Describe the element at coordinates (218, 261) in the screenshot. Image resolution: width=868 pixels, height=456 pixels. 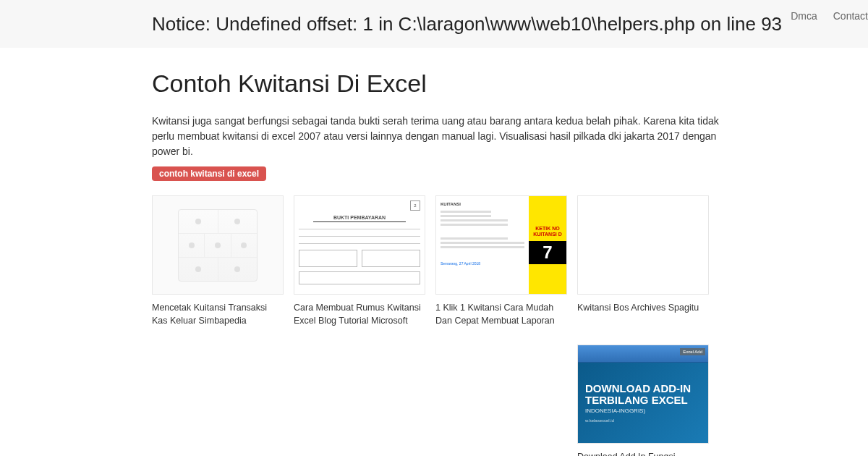
I see `result-card: Mencetak Kuitansi Transaksi Kas Keluar S…` at that location.